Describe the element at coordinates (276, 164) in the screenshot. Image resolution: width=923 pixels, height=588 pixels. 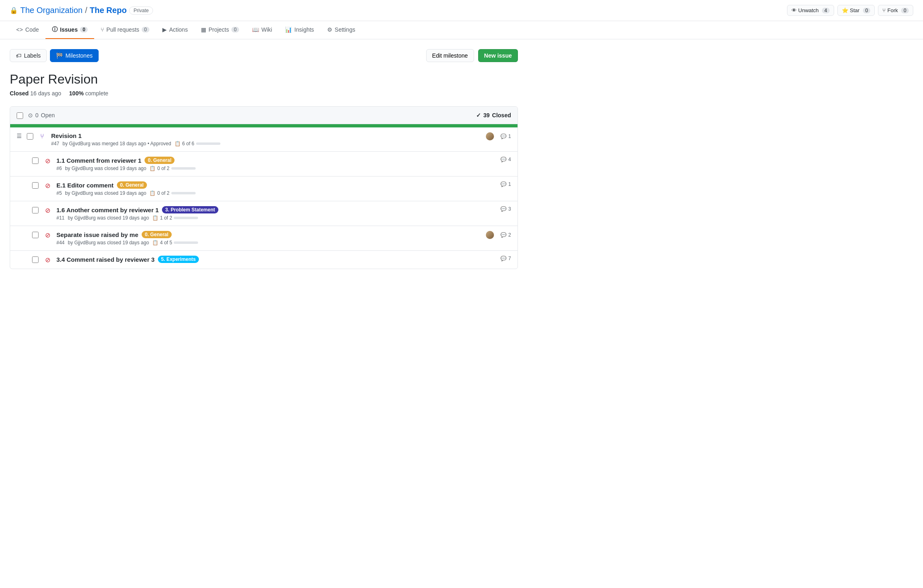
I see `issue-content: 1.1 Comment from reviewer 1 0. General #…` at that location.